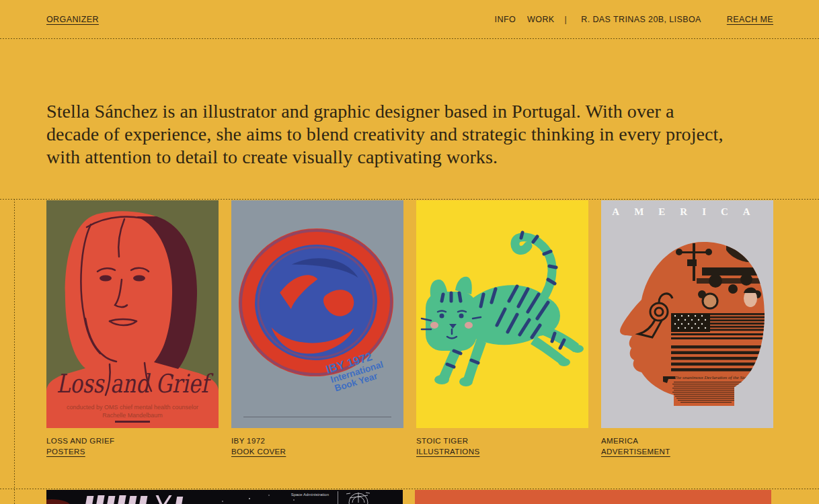  What do you see at coordinates (135, 384) in the screenshot?
I see `poster-script-title: Loss and Grief` at bounding box center [135, 384].